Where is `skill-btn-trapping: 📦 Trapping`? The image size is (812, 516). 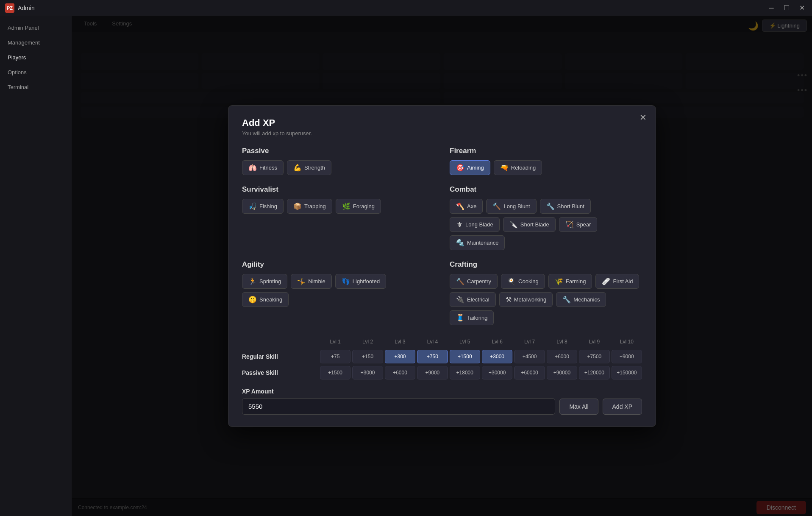 skill-btn-trapping: 📦 Trapping is located at coordinates (309, 206).